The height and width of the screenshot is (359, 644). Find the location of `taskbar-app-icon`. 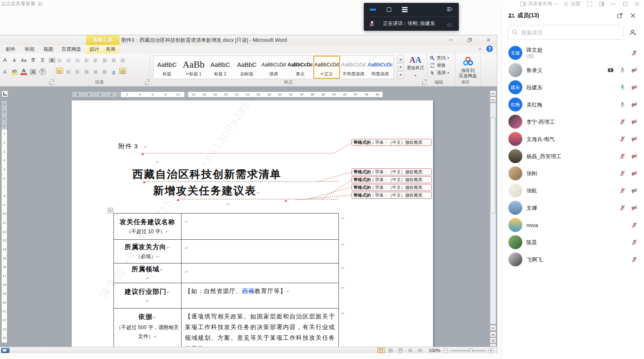

taskbar-app-icon is located at coordinates (5, 350).